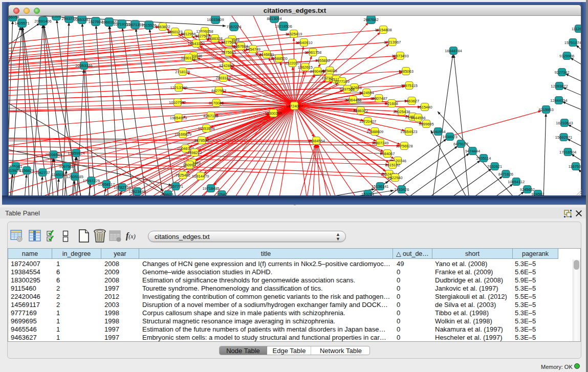 Image resolution: width=588 pixels, height=372 pixels. I want to click on svg-text: 2718176, so click(182, 72).